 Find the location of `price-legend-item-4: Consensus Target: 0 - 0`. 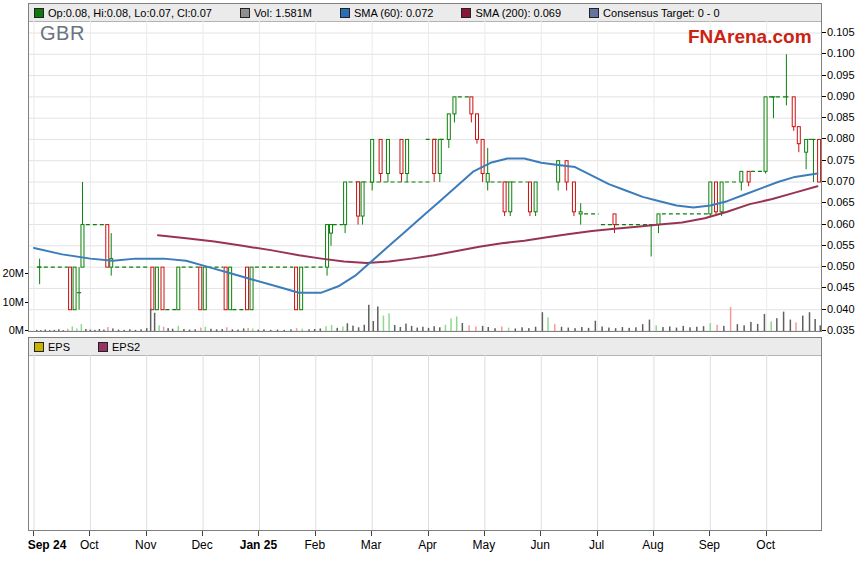

price-legend-item-4: Consensus Target: 0 - 0 is located at coordinates (654, 13).